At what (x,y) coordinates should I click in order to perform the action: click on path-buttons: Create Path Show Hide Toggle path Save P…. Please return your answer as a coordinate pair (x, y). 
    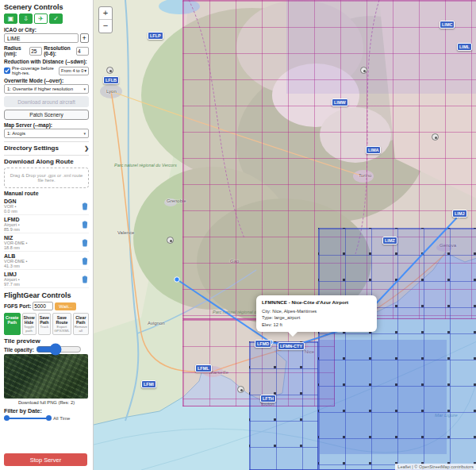
    Looking at the image, I should click on (46, 324).